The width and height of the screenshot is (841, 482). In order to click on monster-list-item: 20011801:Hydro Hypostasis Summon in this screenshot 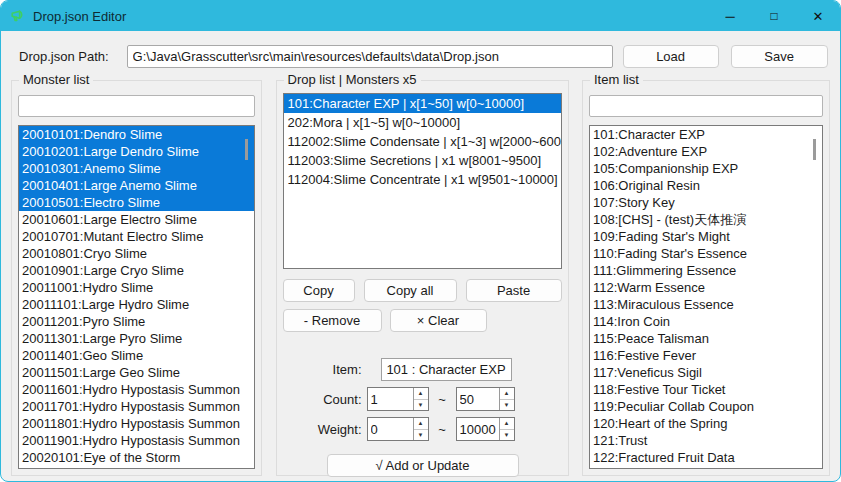, I will do `click(136, 424)`.